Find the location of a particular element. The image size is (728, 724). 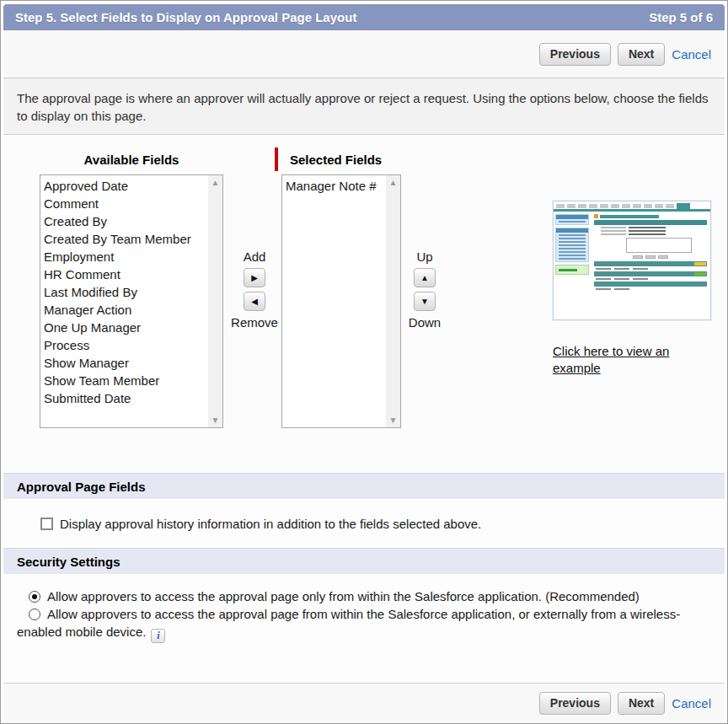

down-button: ▼ is located at coordinates (425, 302).